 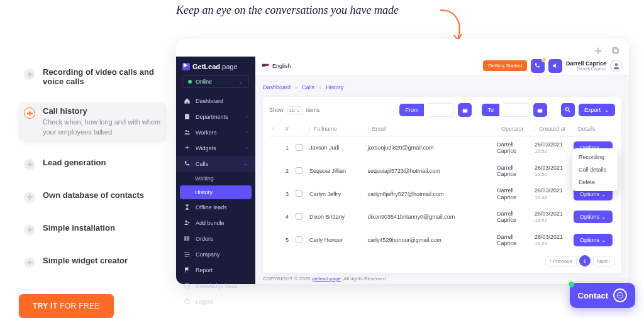 I want to click on date-to-label: To, so click(x=491, y=110).